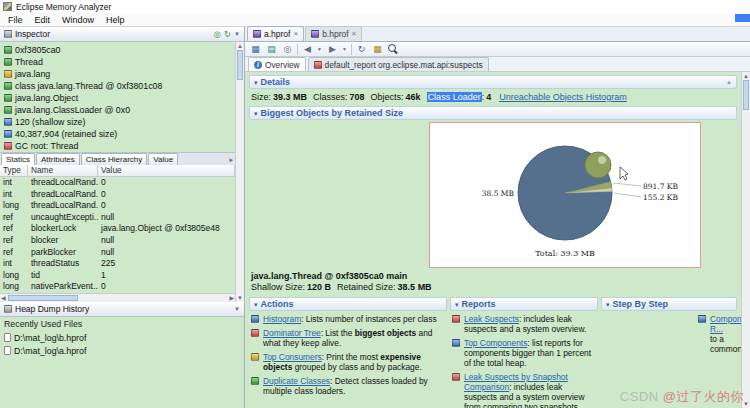 This screenshot has height=408, width=750. I want to click on top-consumers-link: Top Consumers, so click(292, 357).